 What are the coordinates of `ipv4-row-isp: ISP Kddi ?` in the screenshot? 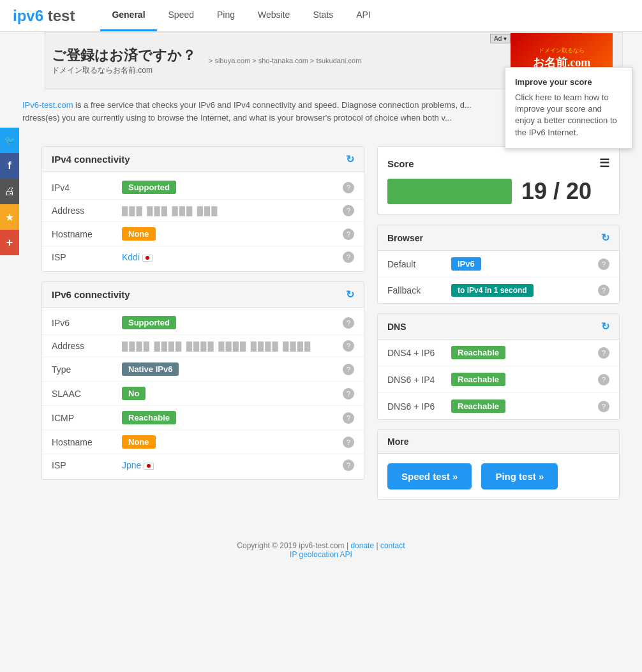 It's located at (203, 257).